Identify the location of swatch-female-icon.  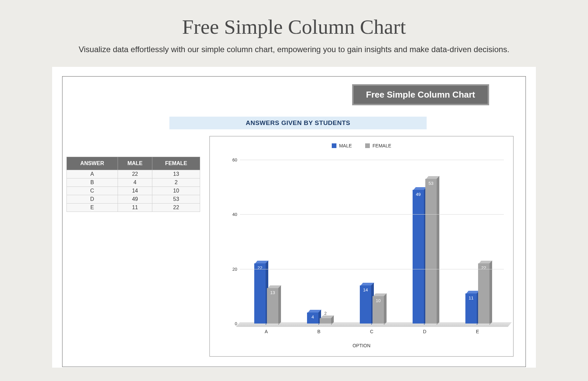
(368, 146).